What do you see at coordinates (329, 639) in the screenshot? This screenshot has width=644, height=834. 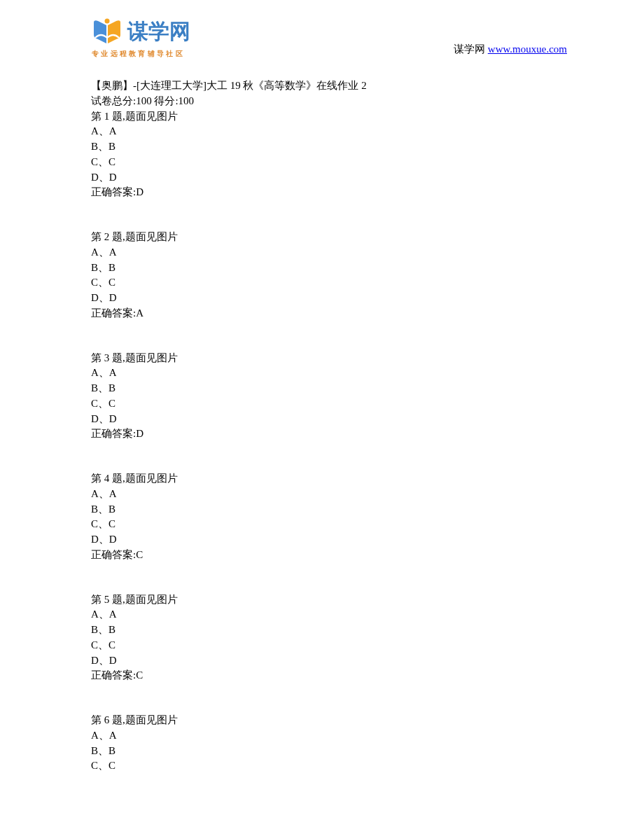 I see `question-block: 第 5 题,题面见图片 A、A B、B C、C D、D 正确答案:C` at bounding box center [329, 639].